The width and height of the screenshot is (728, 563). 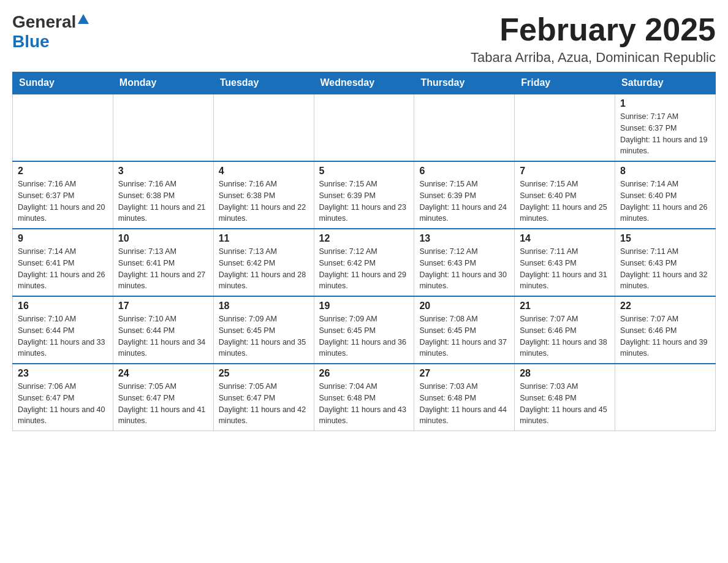 What do you see at coordinates (264, 330) in the screenshot?
I see `calendar-cell: 18Sunrise: 7:09 AM Sunset: 6:45 PM Dayli…` at bounding box center [264, 330].